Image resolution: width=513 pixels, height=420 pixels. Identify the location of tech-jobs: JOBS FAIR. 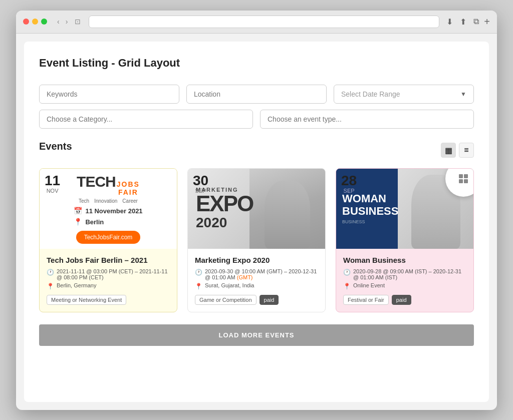
(128, 188).